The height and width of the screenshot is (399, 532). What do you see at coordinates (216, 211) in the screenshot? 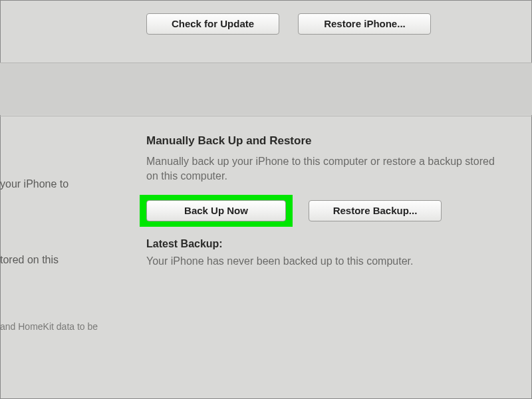
I see `back-up-now-highlight: Back Up Now` at bounding box center [216, 211].